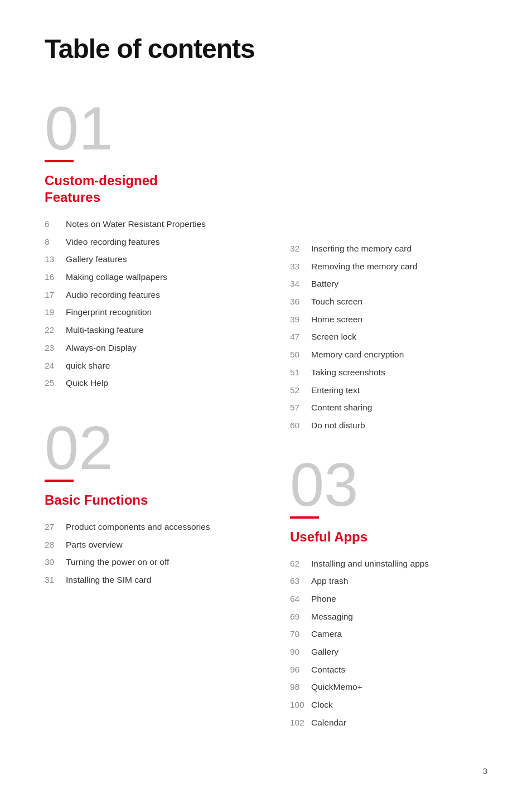  I want to click on toc-label: Product components and accessories, so click(138, 527).